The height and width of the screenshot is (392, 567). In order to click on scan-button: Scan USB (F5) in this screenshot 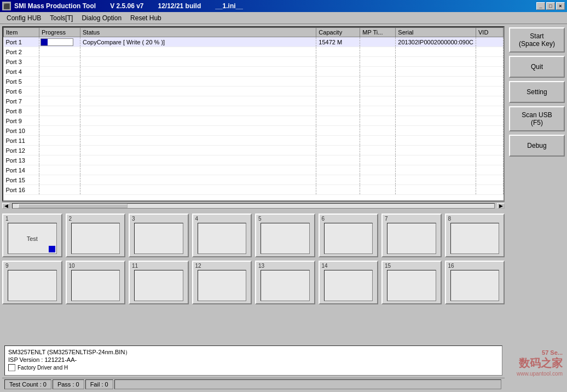, I will do `click(537, 119)`.